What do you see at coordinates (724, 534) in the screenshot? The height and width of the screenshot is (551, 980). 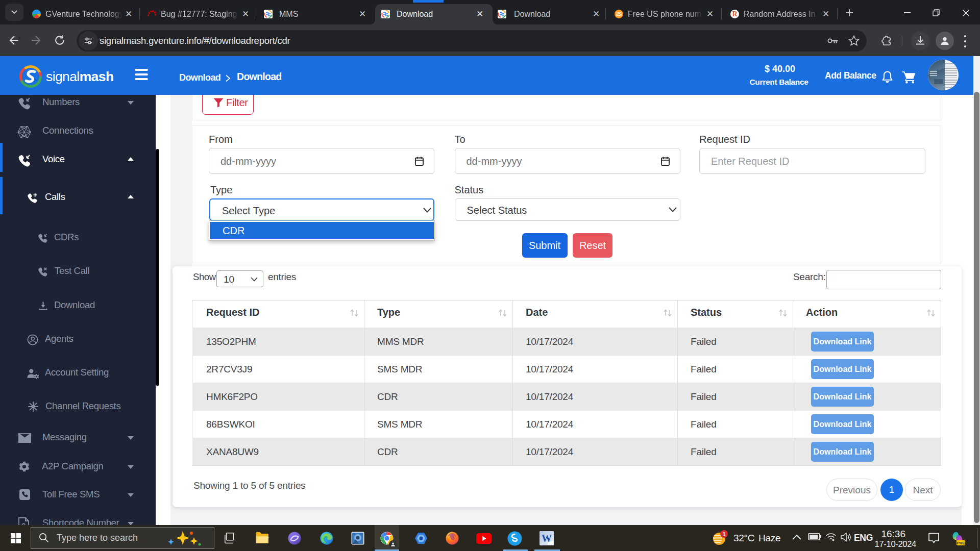 I see `svg-text: 1` at bounding box center [724, 534].